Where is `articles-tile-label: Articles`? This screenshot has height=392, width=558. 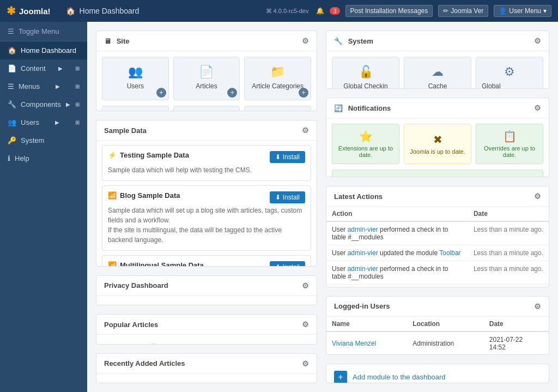 articles-tile-label: Articles is located at coordinates (206, 86).